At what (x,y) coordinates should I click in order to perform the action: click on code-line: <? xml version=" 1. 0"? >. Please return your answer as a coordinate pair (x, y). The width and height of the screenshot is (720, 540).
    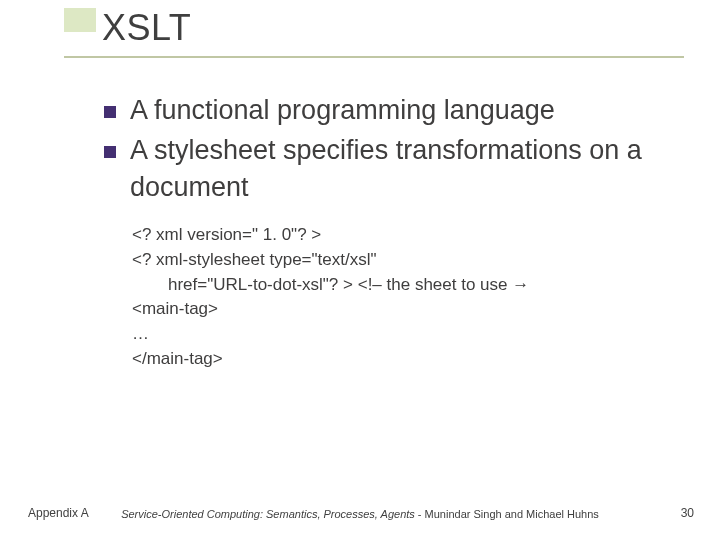
    Looking at the image, I should click on (406, 236).